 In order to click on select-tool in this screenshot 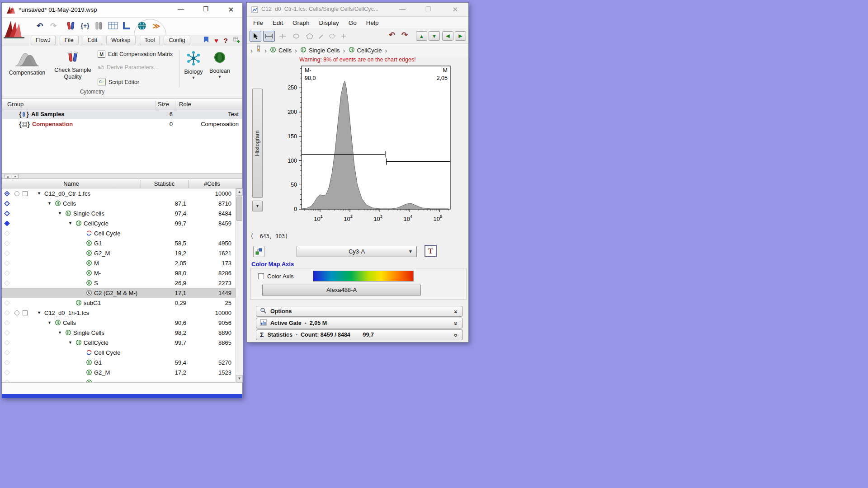, I will do `click(255, 36)`.